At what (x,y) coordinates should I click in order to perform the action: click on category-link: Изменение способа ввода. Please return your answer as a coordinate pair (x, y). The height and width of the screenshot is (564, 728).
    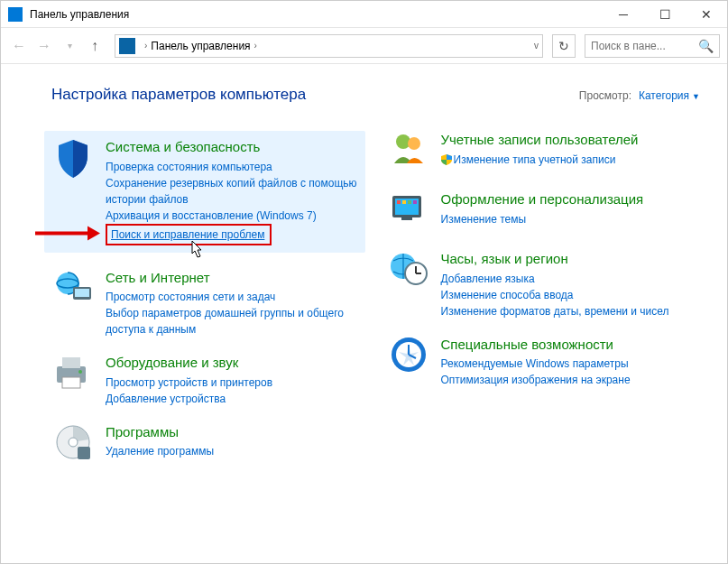
    Looking at the image, I should click on (571, 295).